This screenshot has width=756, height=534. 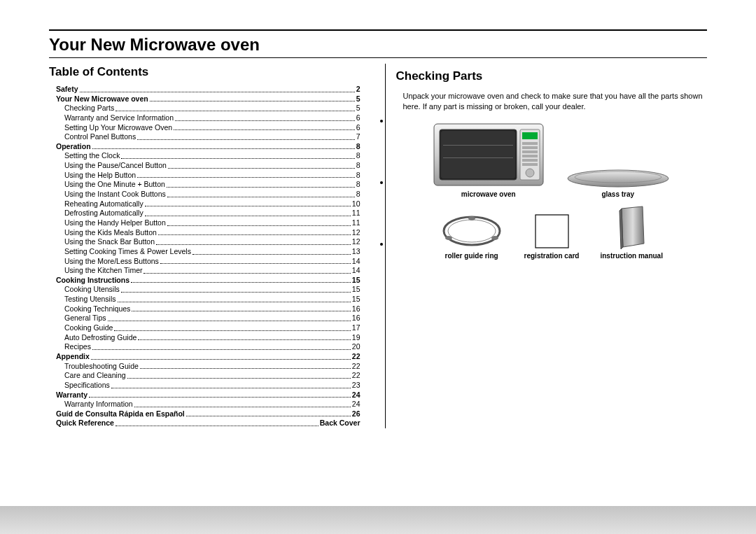 What do you see at coordinates (88, 328) in the screenshot?
I see `toc-label: Cooking Guide` at bounding box center [88, 328].